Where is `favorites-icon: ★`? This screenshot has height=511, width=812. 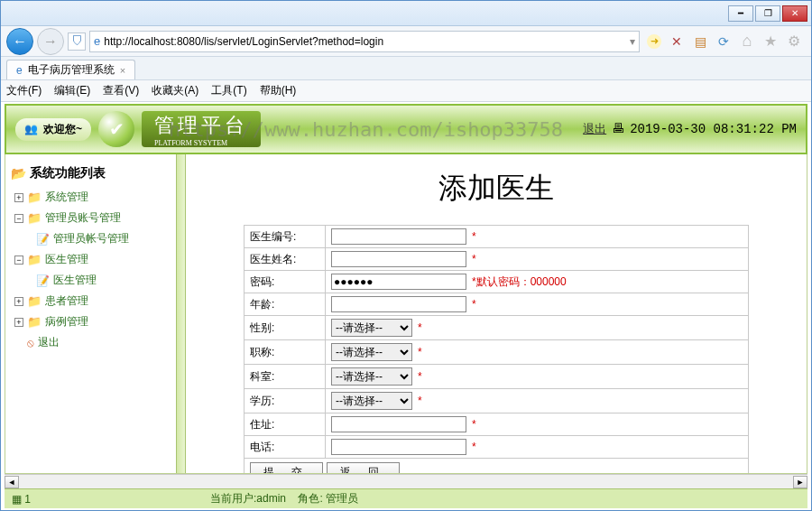
favorites-icon: ★ is located at coordinates (770, 42).